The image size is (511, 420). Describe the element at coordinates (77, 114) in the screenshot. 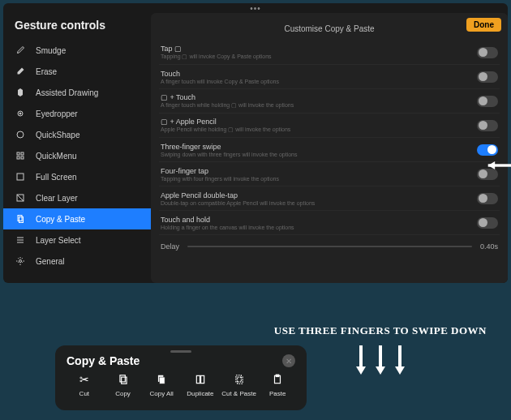

I see `sidebar-item-eyedropper: Eyedropper` at that location.